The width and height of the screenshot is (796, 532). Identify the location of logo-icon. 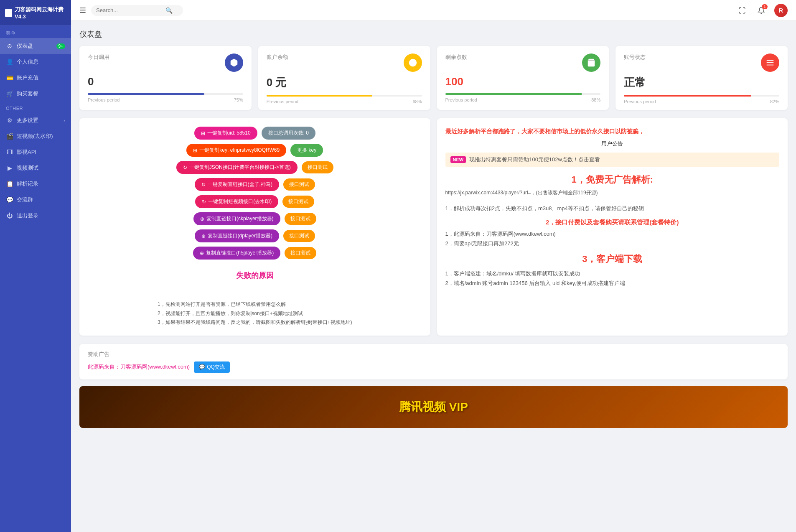
(8, 13).